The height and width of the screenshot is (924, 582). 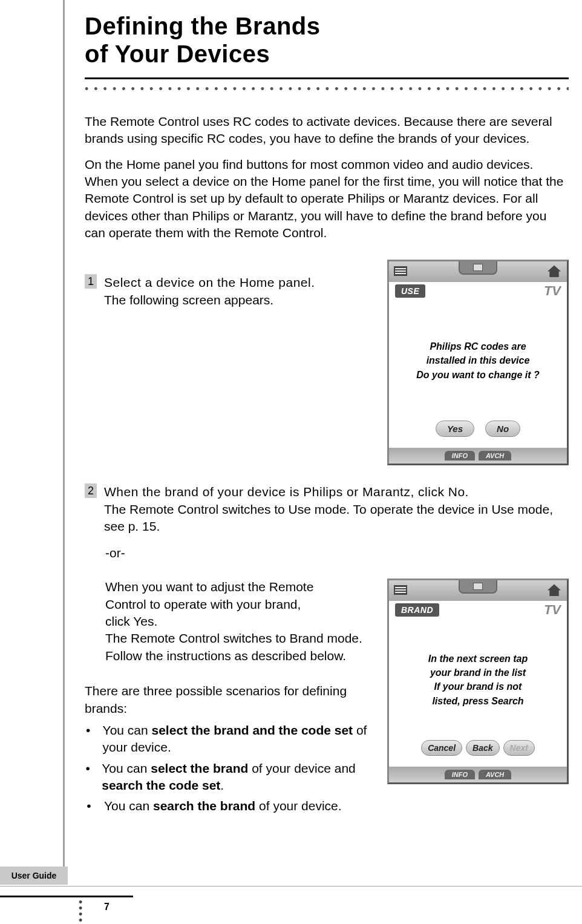 What do you see at coordinates (243, 638) in the screenshot?
I see `alt-r1: The Remote Control switches to Brand mod…` at bounding box center [243, 638].